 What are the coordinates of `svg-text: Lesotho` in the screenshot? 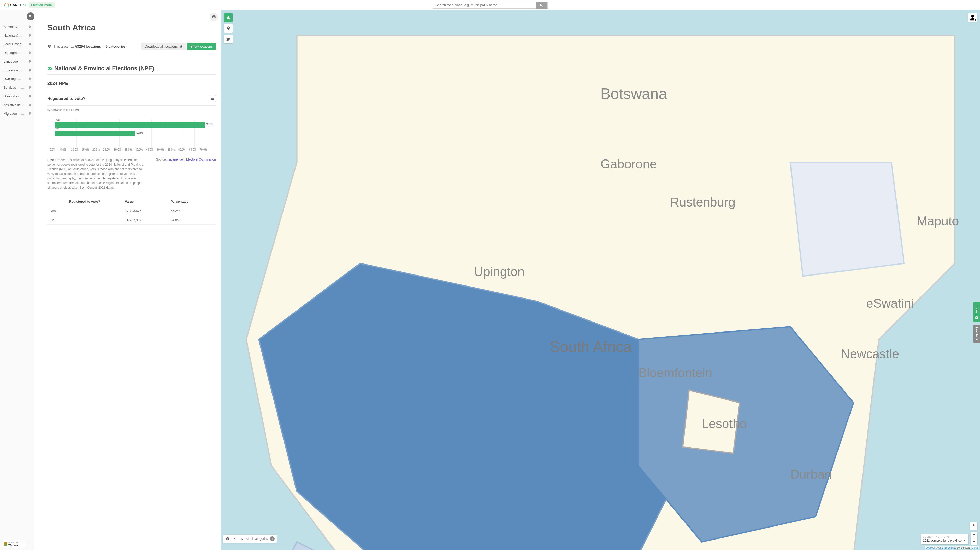 It's located at (724, 423).